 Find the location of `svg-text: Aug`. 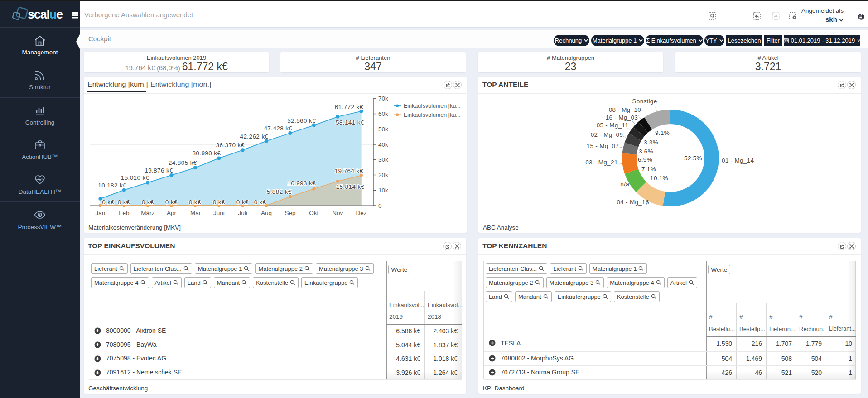

svg-text: Aug is located at coordinates (266, 213).